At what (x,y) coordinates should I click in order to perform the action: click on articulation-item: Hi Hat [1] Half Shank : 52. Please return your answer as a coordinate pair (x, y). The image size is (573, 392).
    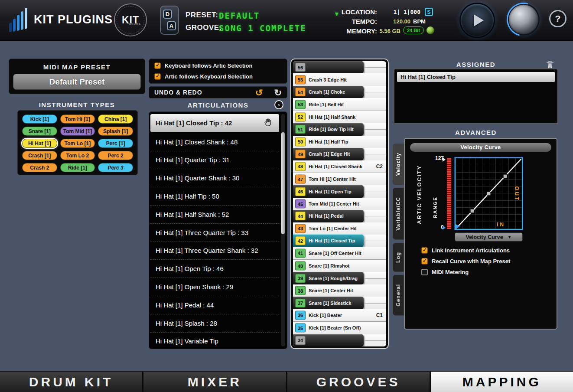
    Looking at the image, I should click on (215, 215).